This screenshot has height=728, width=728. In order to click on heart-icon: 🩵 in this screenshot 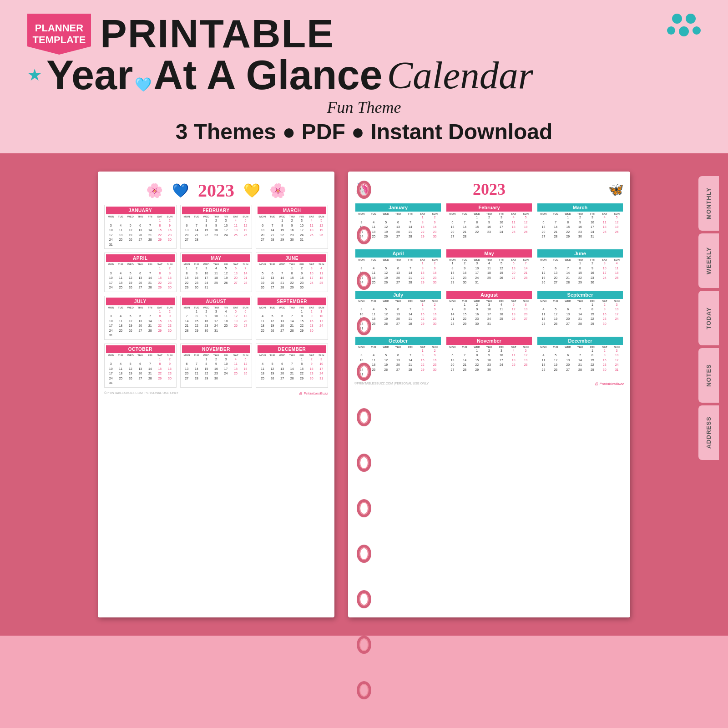, I will do `click(143, 85)`.